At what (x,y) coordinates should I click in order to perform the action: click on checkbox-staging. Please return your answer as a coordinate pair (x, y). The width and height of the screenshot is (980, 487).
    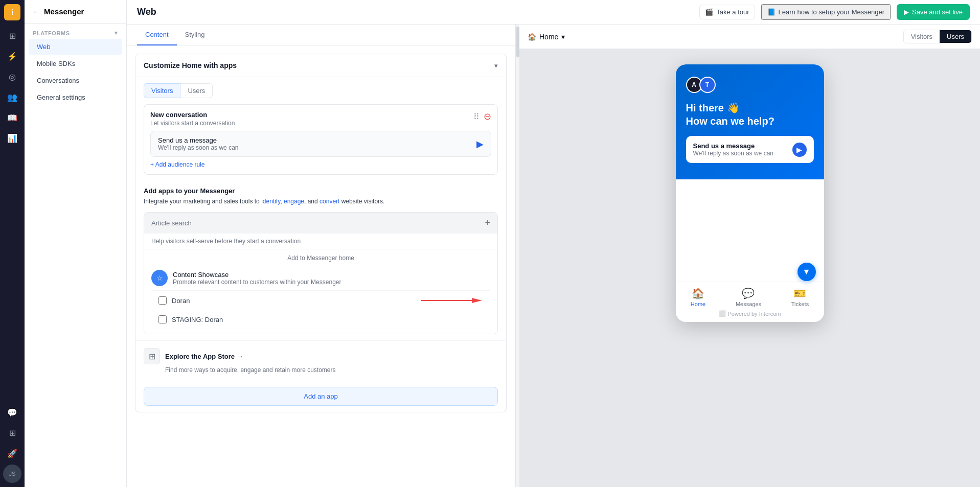
    Looking at the image, I should click on (163, 319).